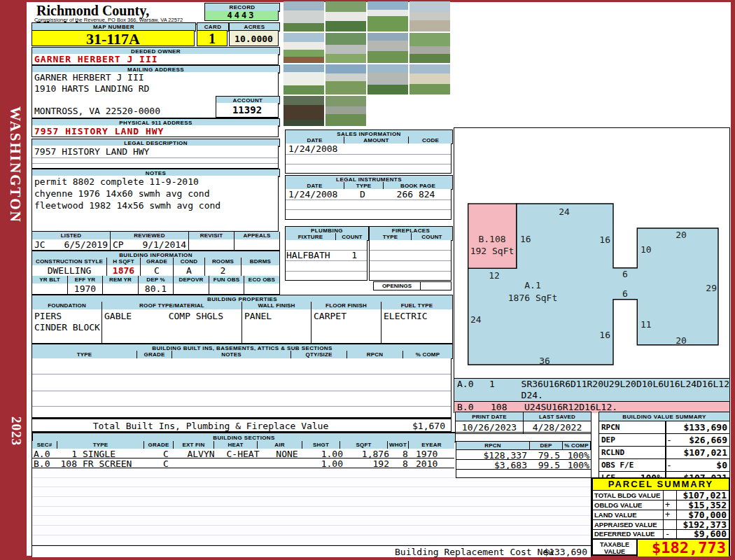 The width and height of the screenshot is (735, 560). Describe the element at coordinates (85, 280) in the screenshot. I see `effyr-header: EFF YR` at that location.